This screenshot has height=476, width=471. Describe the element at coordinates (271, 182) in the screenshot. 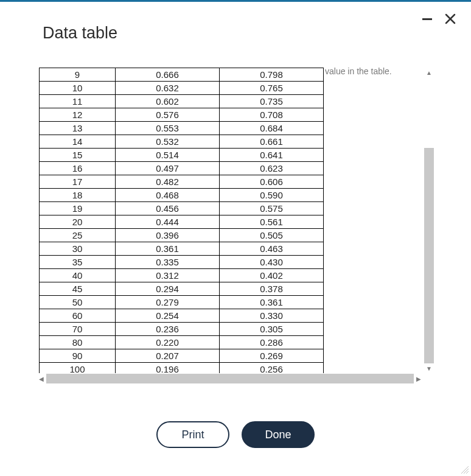

I see `table-cell: 0.606` at that location.